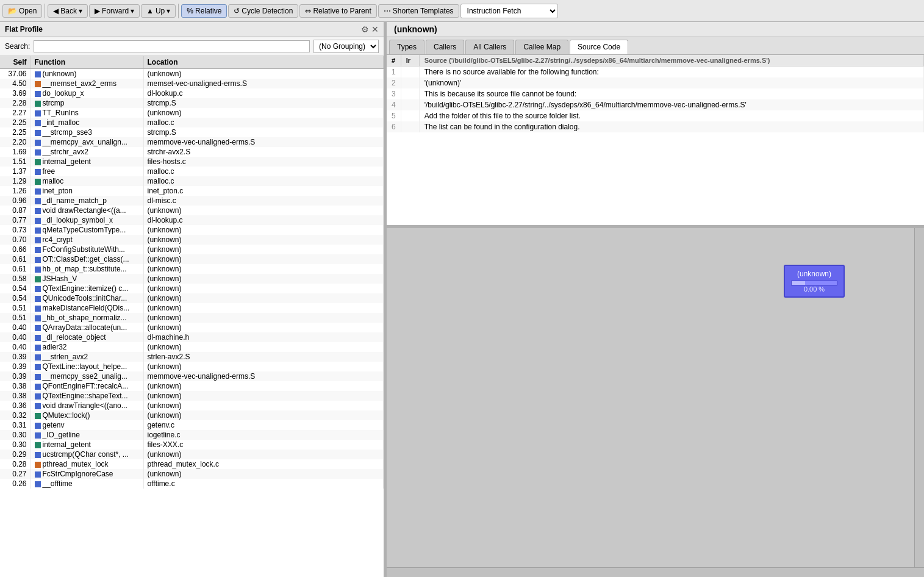  Describe the element at coordinates (159, 11) in the screenshot. I see `up-button: ▲ Up ▾` at that location.